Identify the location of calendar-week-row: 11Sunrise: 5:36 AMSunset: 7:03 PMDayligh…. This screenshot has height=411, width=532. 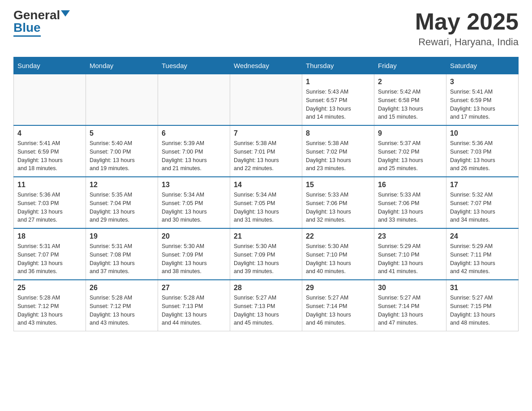
(266, 202).